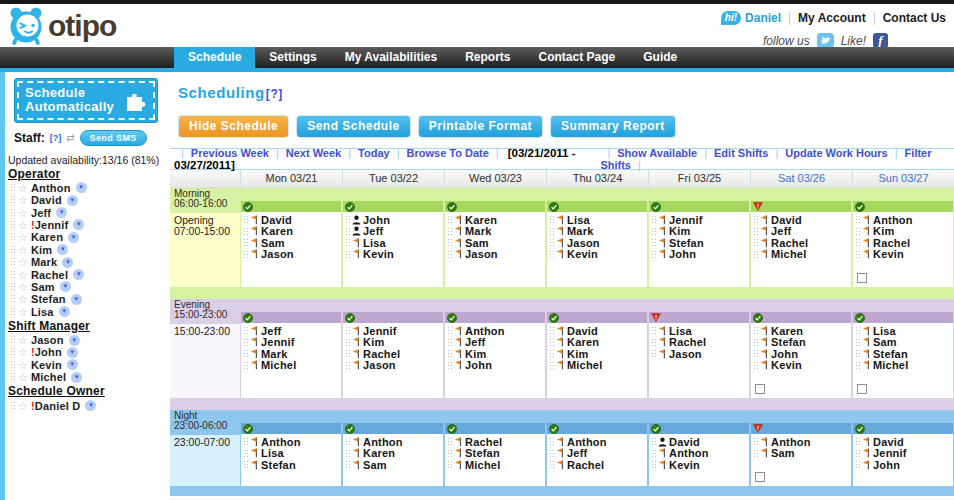  Describe the element at coordinates (85, 212) in the screenshot. I see `staff-item-jeff: ☆Jeff▼` at that location.